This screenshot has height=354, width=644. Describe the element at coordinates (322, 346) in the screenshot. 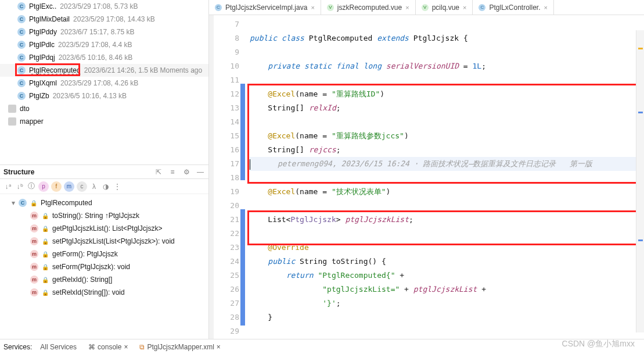

I see `services-bar: Services: All Services ⌘console× ⧉PtglJc…` at that location.